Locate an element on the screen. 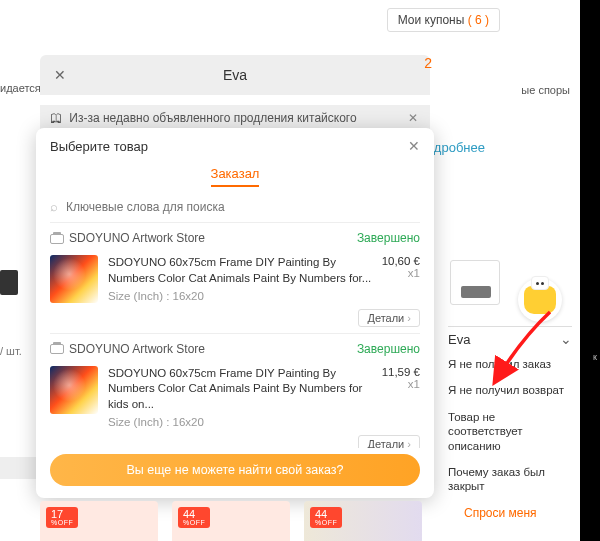  avatar-body is located at coordinates (540, 300).